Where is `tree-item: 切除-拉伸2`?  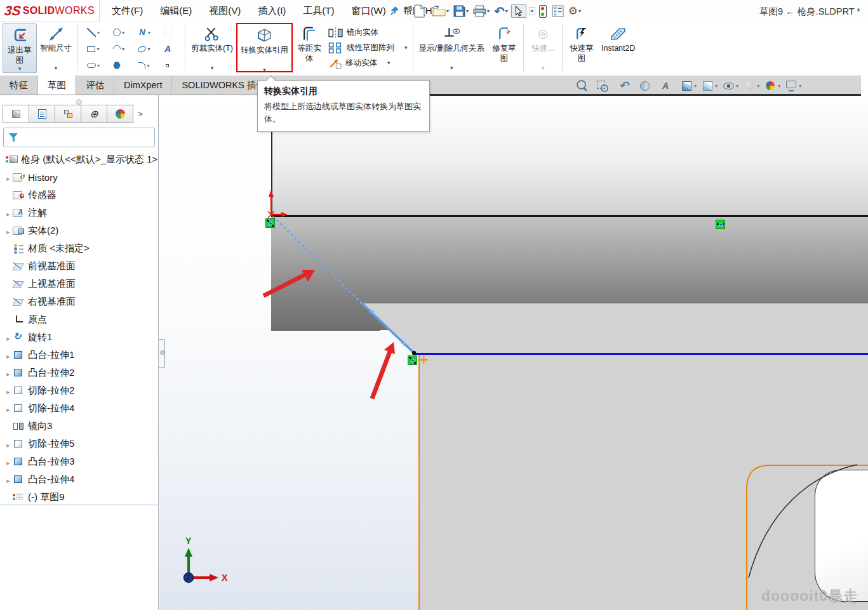 tree-item: 切除-拉伸2 is located at coordinates (79, 390).